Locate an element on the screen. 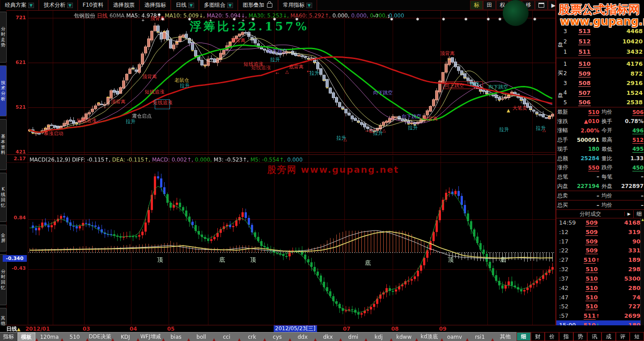 This screenshot has width=644, height=341. macd-values-header: MACD(26,12,9) DIFF: -0.115↑, DEA: -0.115… is located at coordinates (166, 160).